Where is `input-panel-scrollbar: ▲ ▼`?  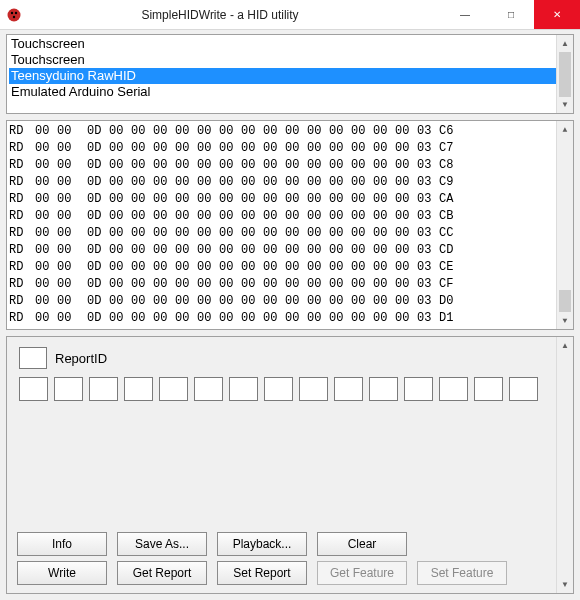 input-panel-scrollbar: ▲ ▼ is located at coordinates (564, 465).